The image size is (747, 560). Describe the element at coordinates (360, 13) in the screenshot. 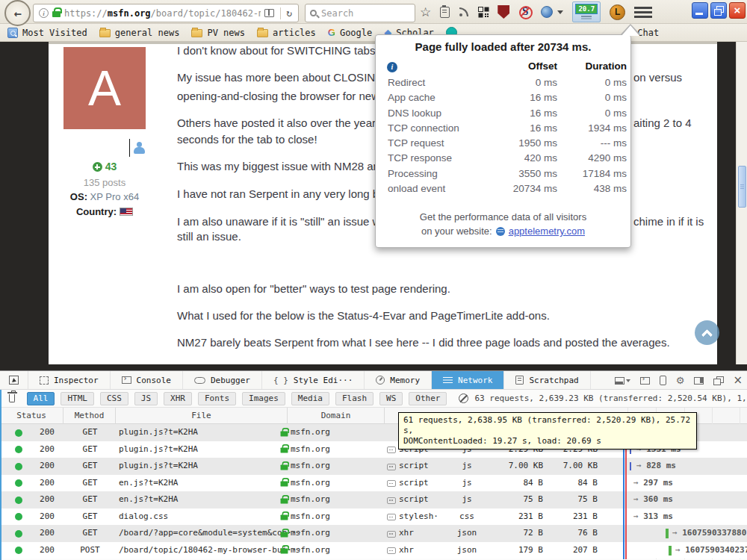

I see `search-bar: Search` at that location.